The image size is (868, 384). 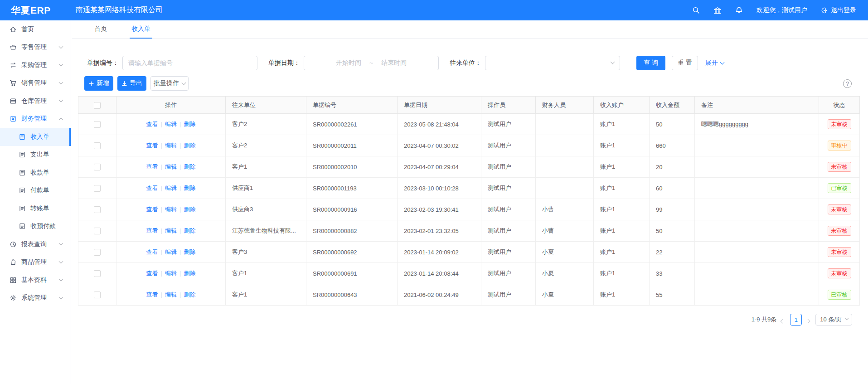 I want to click on tab-income-bill: 收入单, so click(x=141, y=29).